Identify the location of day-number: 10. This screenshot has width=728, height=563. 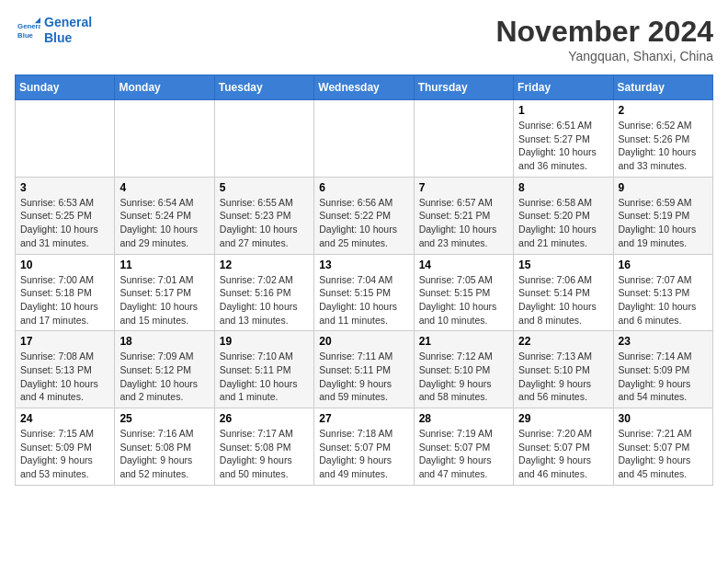
(64, 265).